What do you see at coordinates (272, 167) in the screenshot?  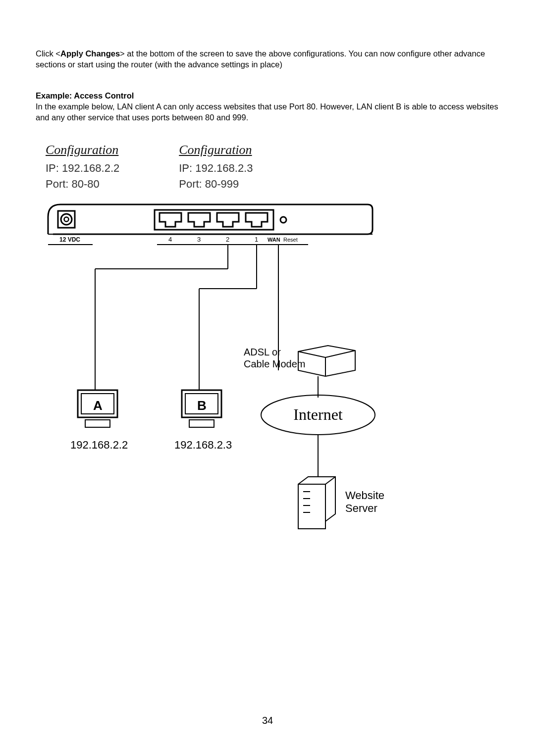 I see `configuration-row: Configuration IP: 192.168.2.2 Port: 80-8…` at bounding box center [272, 167].